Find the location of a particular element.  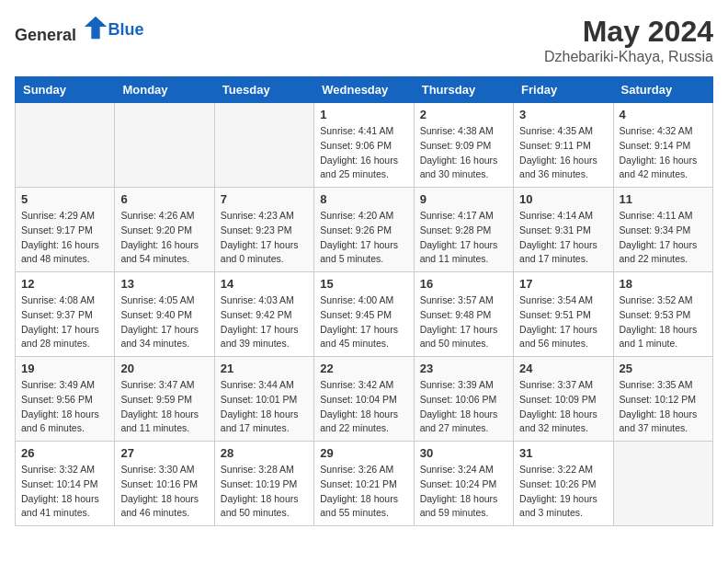

col-saturday: Saturday is located at coordinates (663, 90).